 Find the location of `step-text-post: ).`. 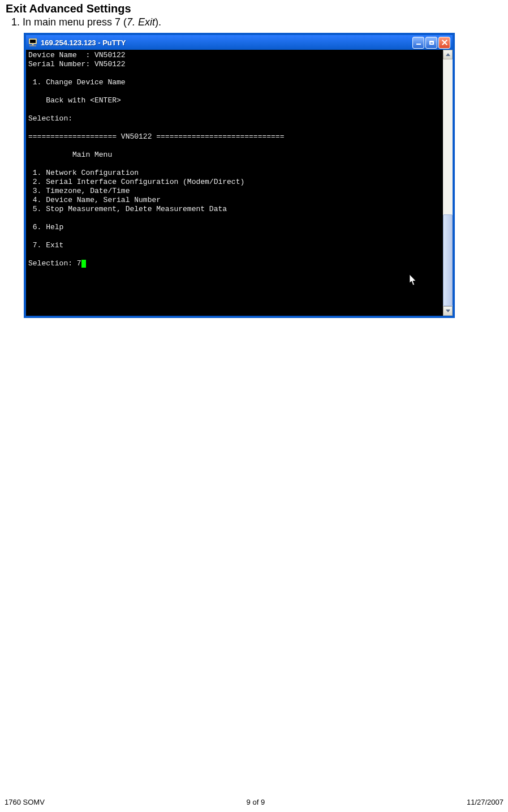

step-text-post: ). is located at coordinates (158, 22).